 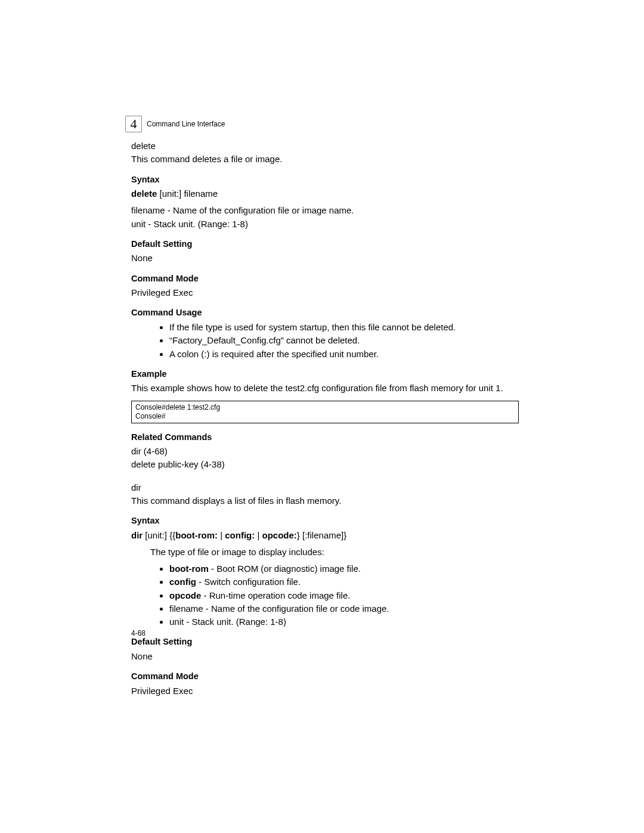 I want to click on delete-example-head: Example, so click(x=325, y=374).